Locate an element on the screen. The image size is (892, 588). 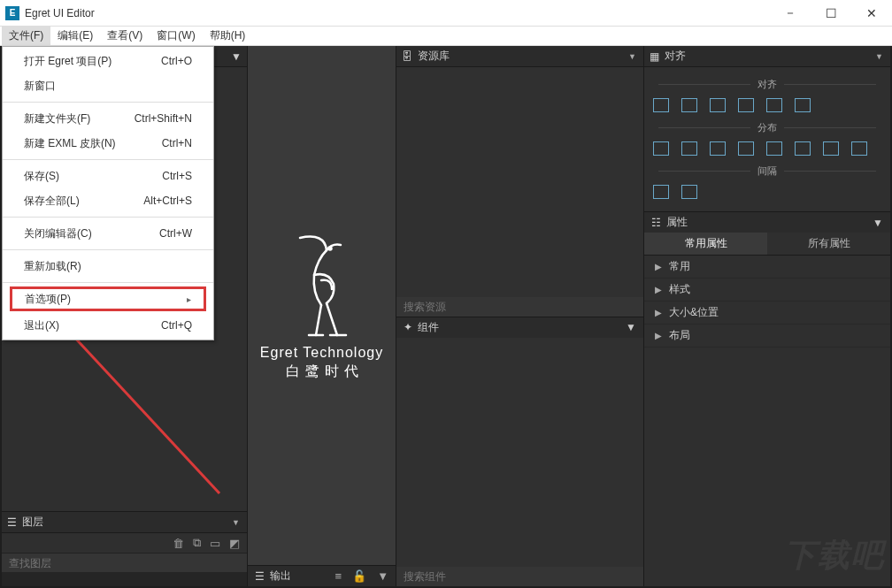
app-icon: E is located at coordinates (12, 13).